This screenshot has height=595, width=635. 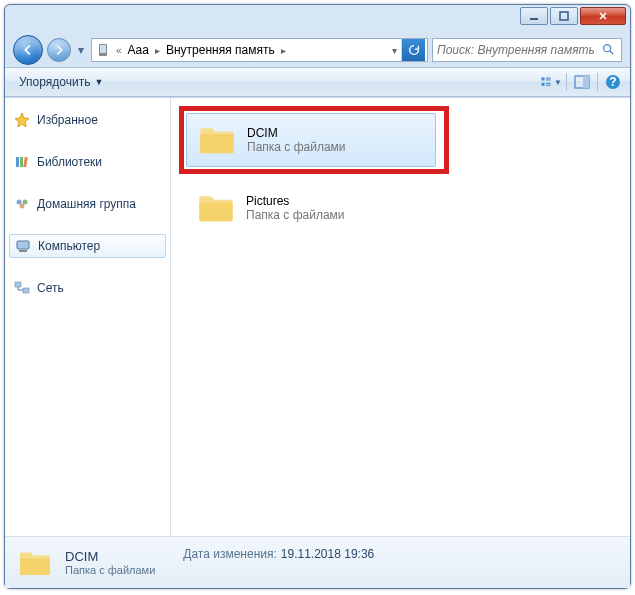 I want to click on maximize-button, so click(x=564, y=16).